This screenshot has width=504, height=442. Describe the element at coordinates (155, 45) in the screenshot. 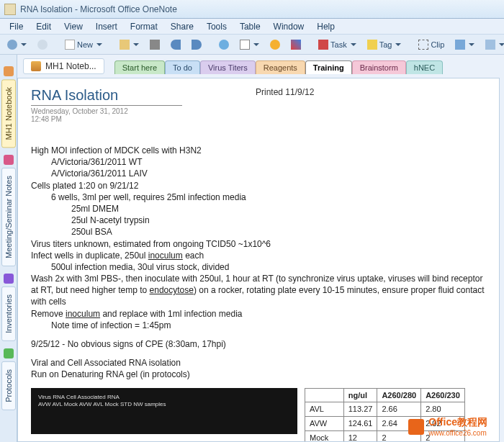

I see `print-button` at that location.